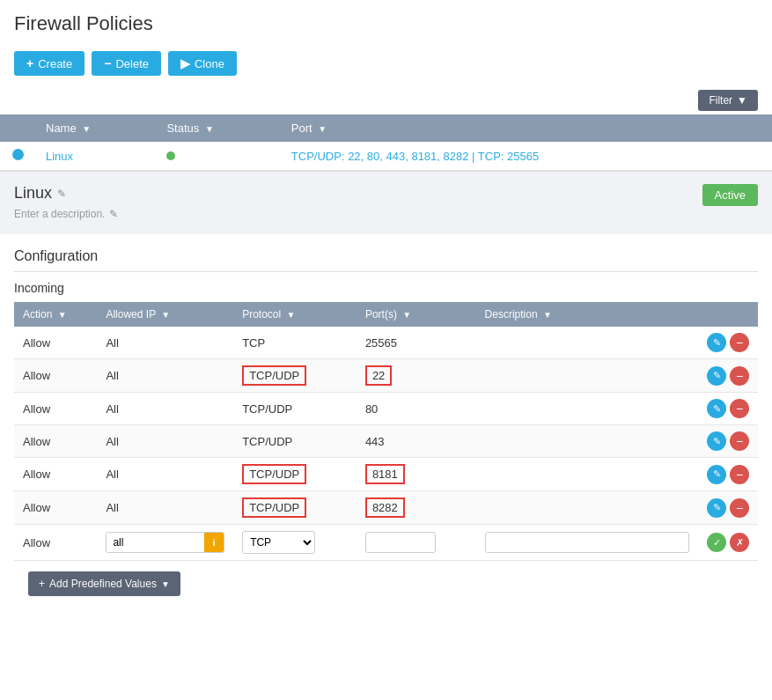  I want to click on plus-icon-predefined: +, so click(42, 584).